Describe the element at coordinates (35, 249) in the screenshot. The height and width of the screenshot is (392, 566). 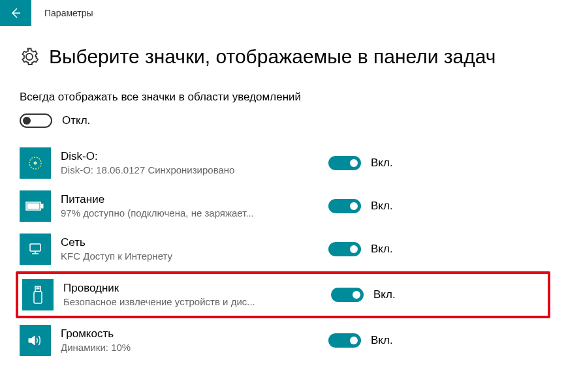
I see `network-icon` at that location.